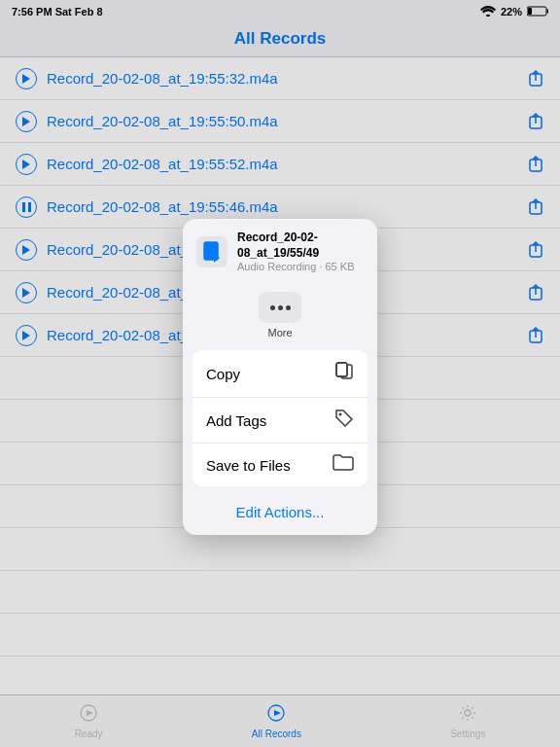 Image resolution: width=560 pixels, height=747 pixels. I want to click on popup-file-meta: Audio Recording · 65 KB, so click(300, 267).